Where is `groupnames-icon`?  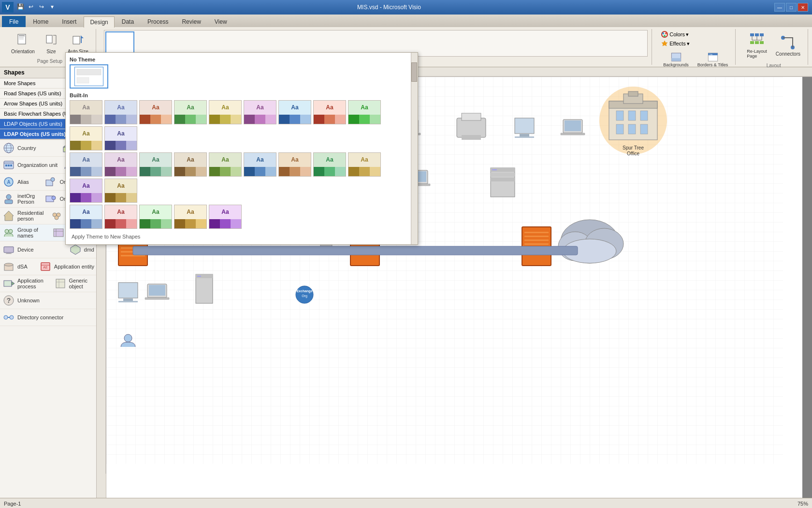
groupnames-icon is located at coordinates (9, 233).